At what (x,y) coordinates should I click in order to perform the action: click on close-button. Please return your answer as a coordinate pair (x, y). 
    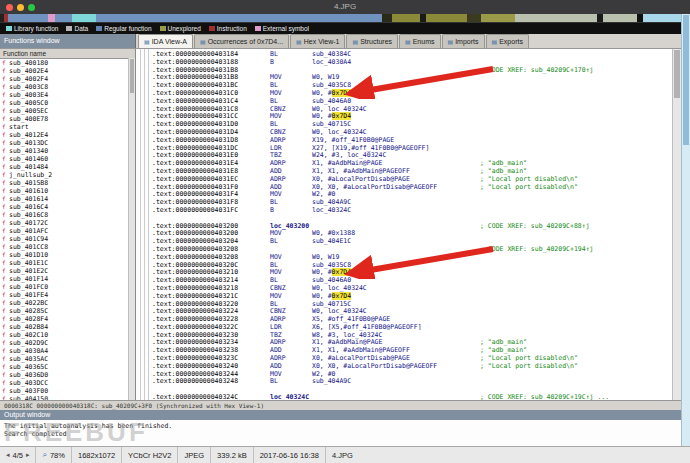
    Looking at the image, I should click on (10, 8).